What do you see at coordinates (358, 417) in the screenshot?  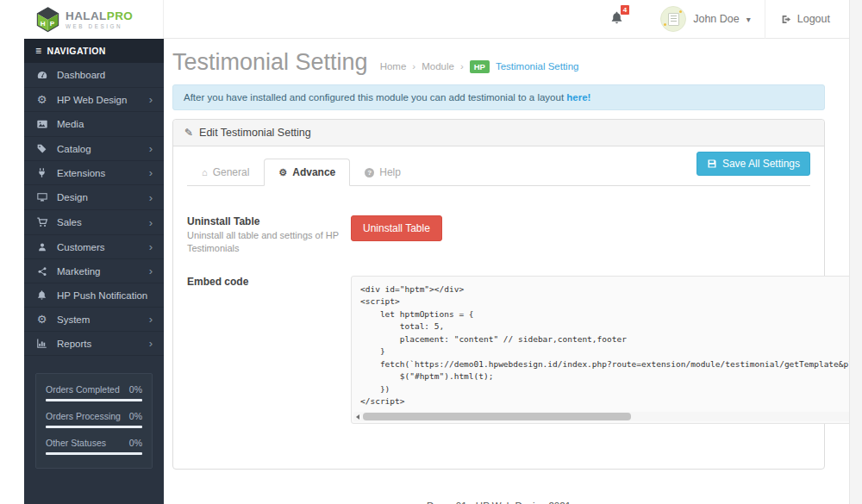 I see `scroll-left-arrow-icon` at bounding box center [358, 417].